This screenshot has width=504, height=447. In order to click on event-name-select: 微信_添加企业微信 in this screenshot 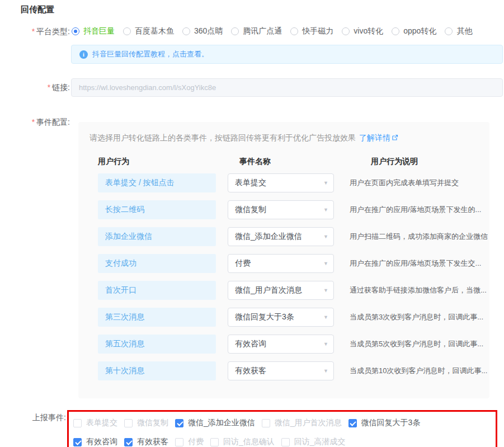, I will do `click(281, 237)`.